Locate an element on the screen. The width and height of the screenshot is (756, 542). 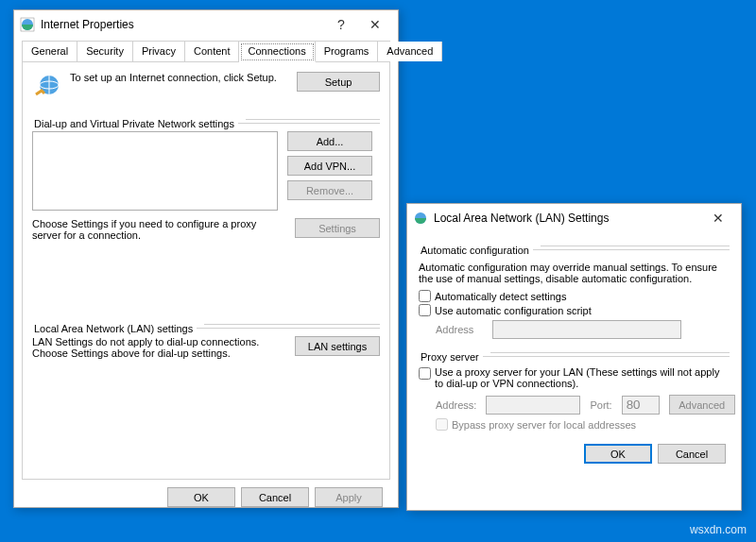
dialog-buttons: OK Cancel Apply is located at coordinates (206, 497).